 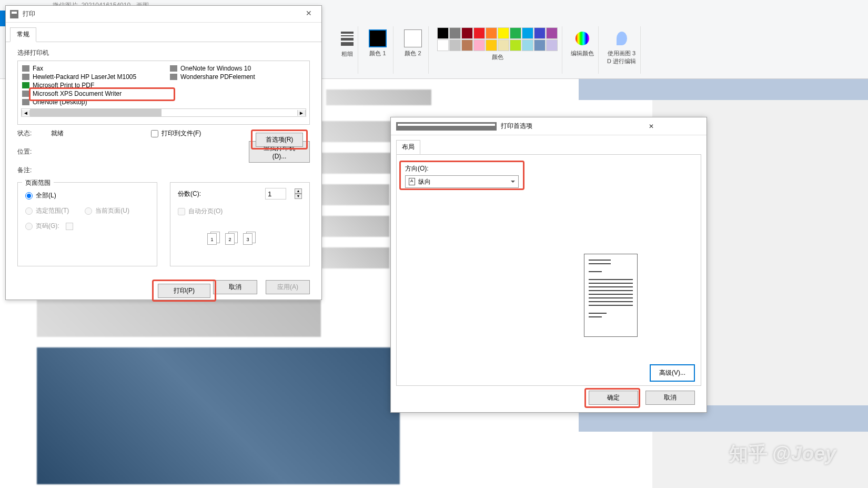 What do you see at coordinates (288, 287) in the screenshot?
I see `apply-button: 应用(A)` at bounding box center [288, 287].